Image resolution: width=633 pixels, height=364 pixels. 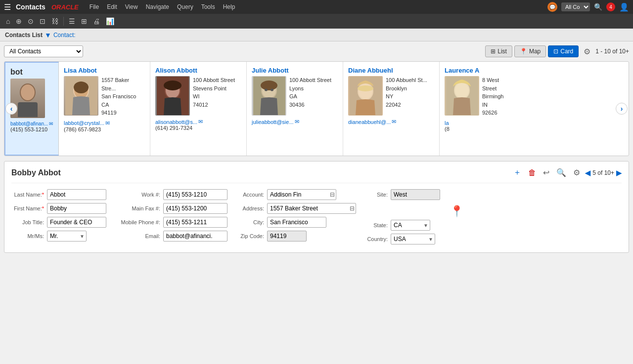 What do you see at coordinates (195, 208) in the screenshot?
I see `main-fax-input` at bounding box center [195, 208].